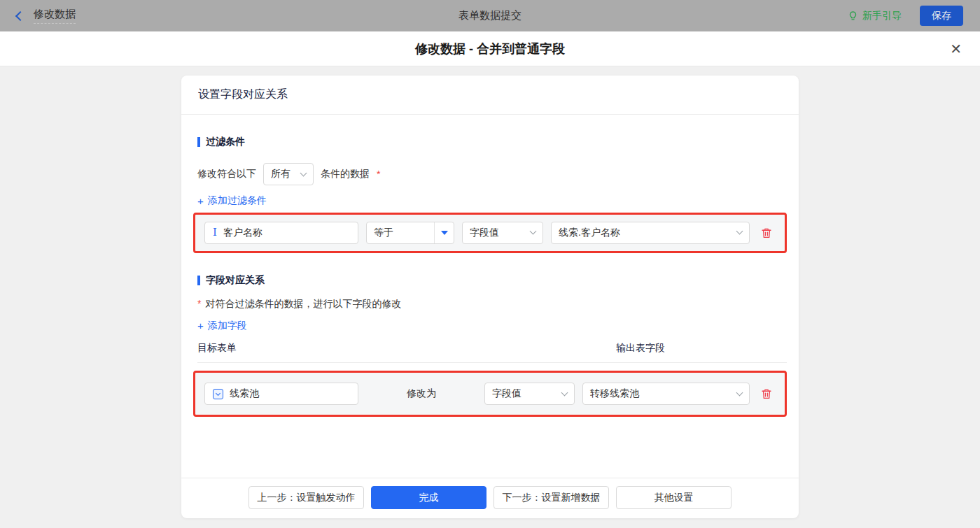  What do you see at coordinates (46, 15) in the screenshot?
I see `back-button: 修改数据` at bounding box center [46, 15].